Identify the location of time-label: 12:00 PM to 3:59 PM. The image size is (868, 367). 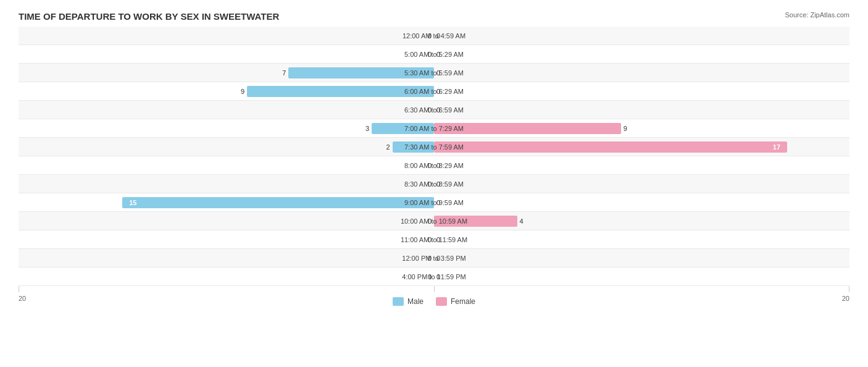
(434, 258).